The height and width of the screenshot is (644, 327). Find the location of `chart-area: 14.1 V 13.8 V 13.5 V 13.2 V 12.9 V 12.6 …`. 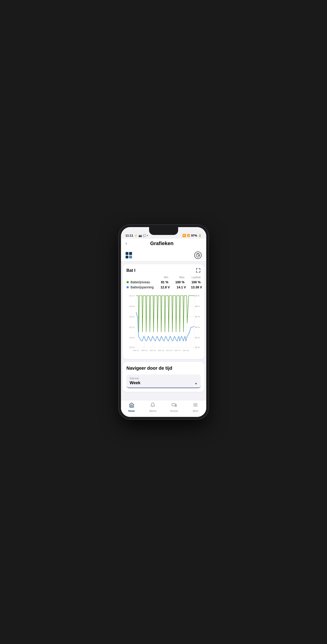

chart-area: 14.1 V 13.8 V 13.5 V 13.2 V 12.9 V 12.6 … is located at coordinates (164, 323).